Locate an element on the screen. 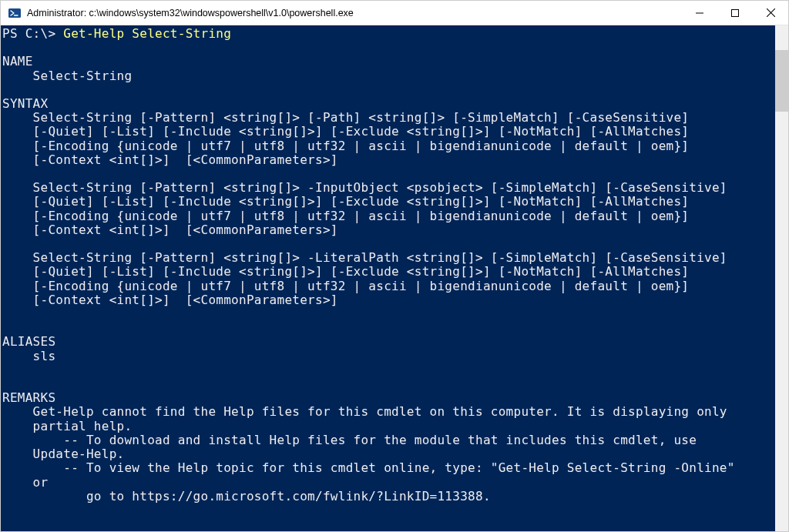 The width and height of the screenshot is (789, 532). powershell-icon is located at coordinates (15, 13).